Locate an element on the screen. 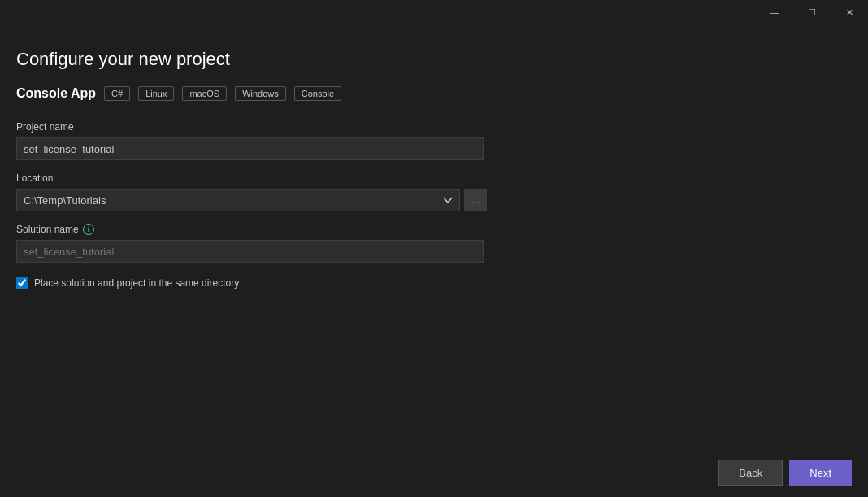 This screenshot has height=497, width=868. same-directory-checkbox is located at coordinates (22, 283).